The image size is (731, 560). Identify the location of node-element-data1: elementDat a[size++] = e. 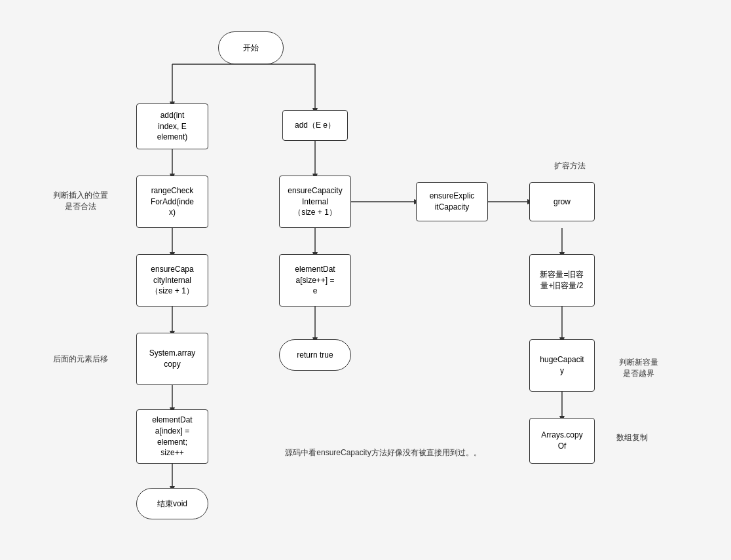
(315, 280).